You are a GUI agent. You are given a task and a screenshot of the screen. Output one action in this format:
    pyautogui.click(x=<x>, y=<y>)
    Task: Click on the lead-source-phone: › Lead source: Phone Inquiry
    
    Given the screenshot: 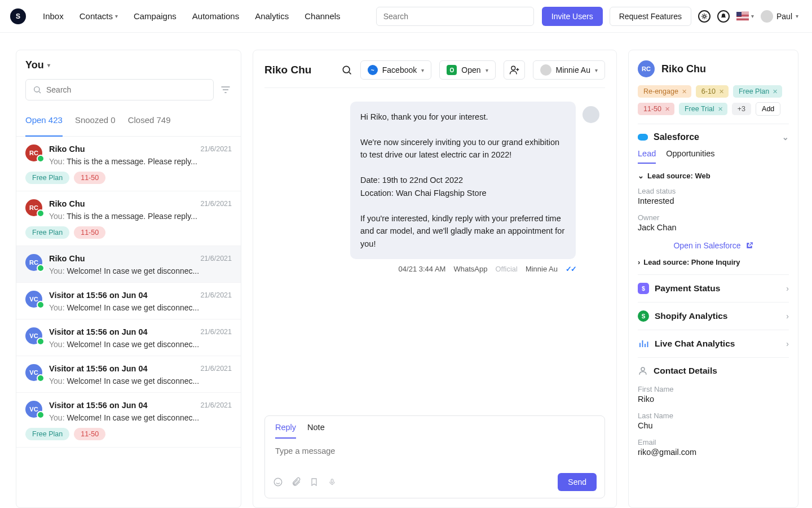 What is the action you would take?
    pyautogui.click(x=713, y=262)
    